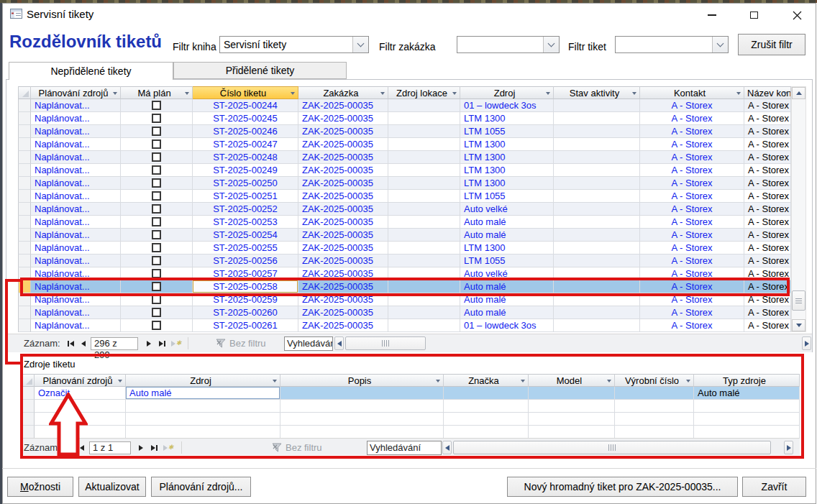 This screenshot has height=504, width=817. I want to click on table-row: Naplánovat...ST-2025-00256ZAK-2025-00035…, so click(404, 261).